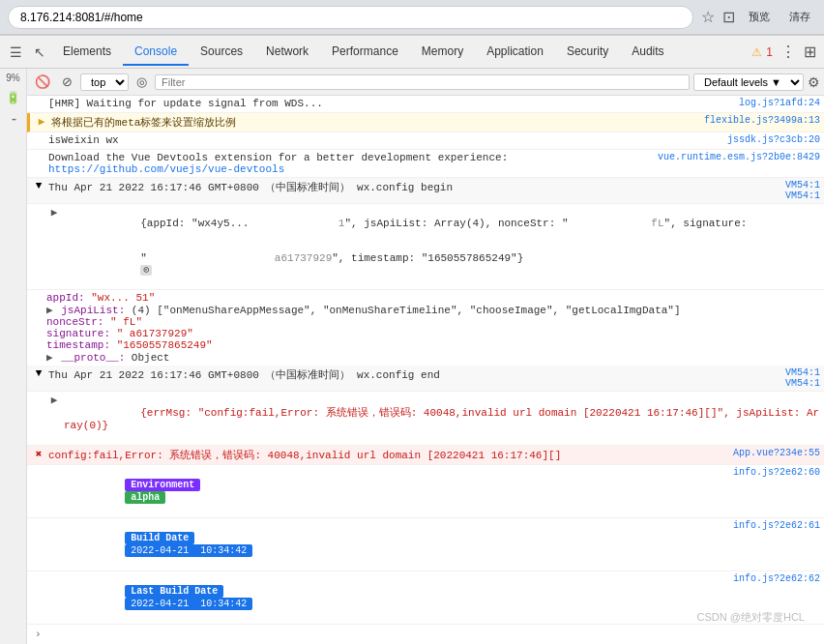  Describe the element at coordinates (221, 52) in the screenshot. I see `tab-sources: Sources` at that location.